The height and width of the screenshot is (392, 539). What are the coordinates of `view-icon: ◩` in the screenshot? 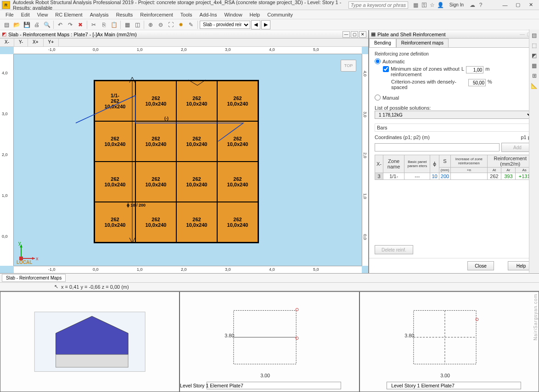 It's located at (4, 34).